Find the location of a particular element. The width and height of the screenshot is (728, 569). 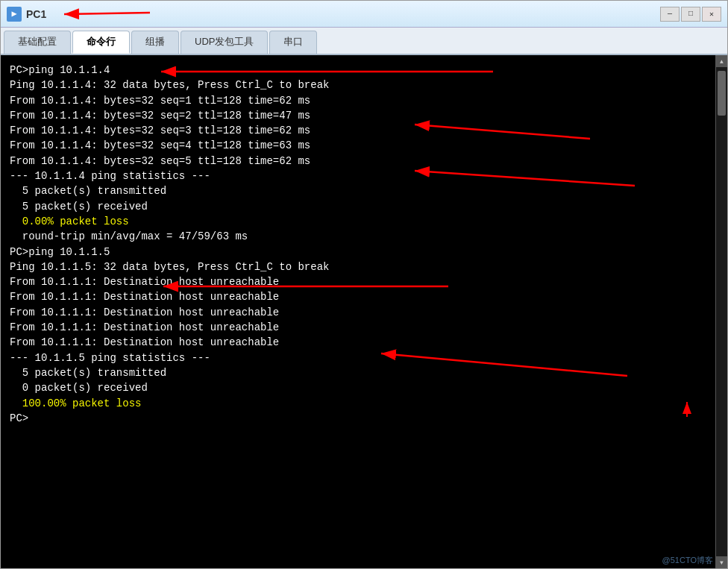

terminal-line: From 10.1.1.4: bytes=32 seq=2 ttl=128 ti… is located at coordinates (358, 116).